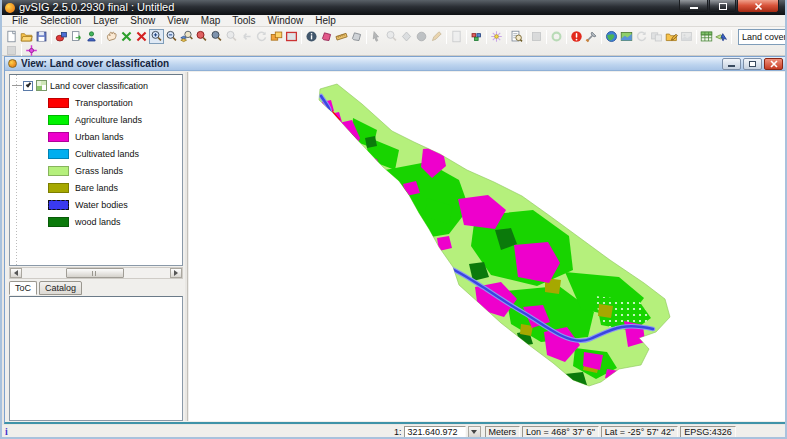 This screenshot has width=787, height=439. I want to click on gvsig-app-icon, so click(10, 8).